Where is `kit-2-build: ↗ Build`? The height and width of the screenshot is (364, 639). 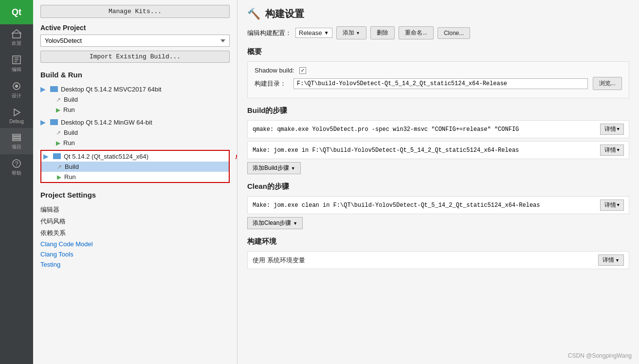
kit-2-build: ↗ Build is located at coordinates (135, 132).